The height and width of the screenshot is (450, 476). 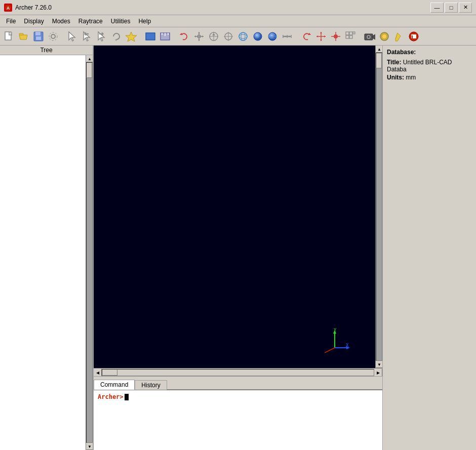 What do you see at coordinates (38, 36) in the screenshot?
I see `save-button` at bounding box center [38, 36].